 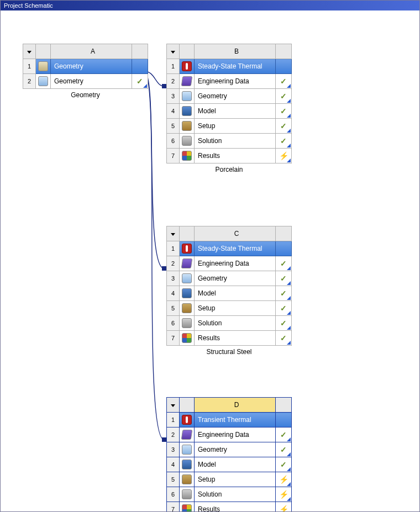 What do you see at coordinates (174, 82) in the screenshot?
I see `row-number: 2` at bounding box center [174, 82].